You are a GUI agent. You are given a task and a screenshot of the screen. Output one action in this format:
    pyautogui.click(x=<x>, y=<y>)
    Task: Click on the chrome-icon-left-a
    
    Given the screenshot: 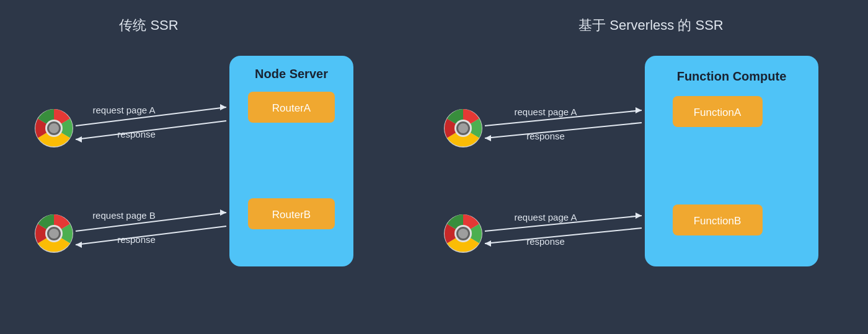 What is the action you would take?
    pyautogui.click(x=54, y=128)
    